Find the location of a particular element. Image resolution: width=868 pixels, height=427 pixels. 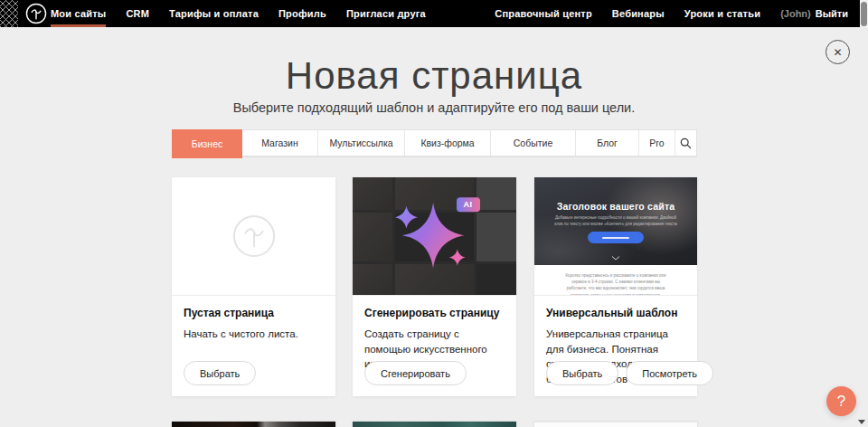

tab-event: Событие is located at coordinates (533, 143).